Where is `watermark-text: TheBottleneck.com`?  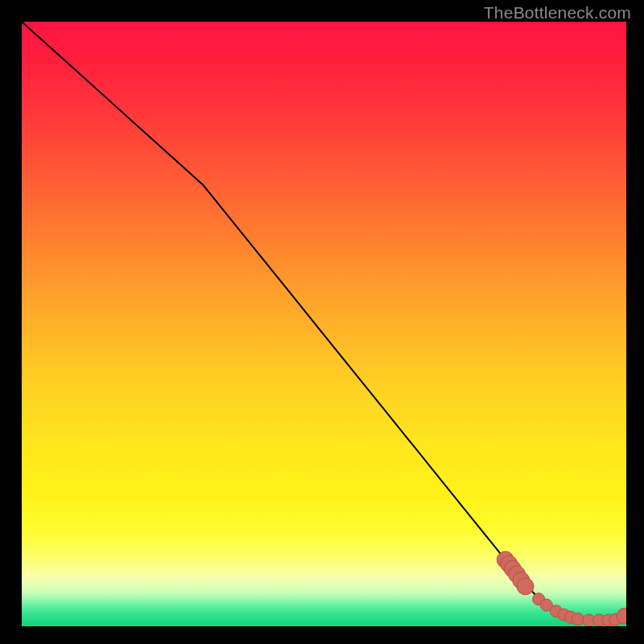
watermark-text: TheBottleneck.com is located at coordinates (557, 13).